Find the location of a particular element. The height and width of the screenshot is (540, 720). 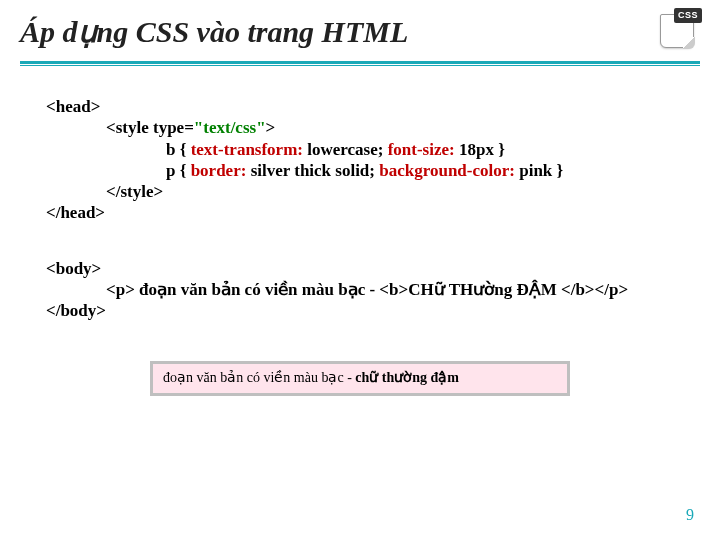

code-line: <style type="text/css"> is located at coordinates (393, 128).